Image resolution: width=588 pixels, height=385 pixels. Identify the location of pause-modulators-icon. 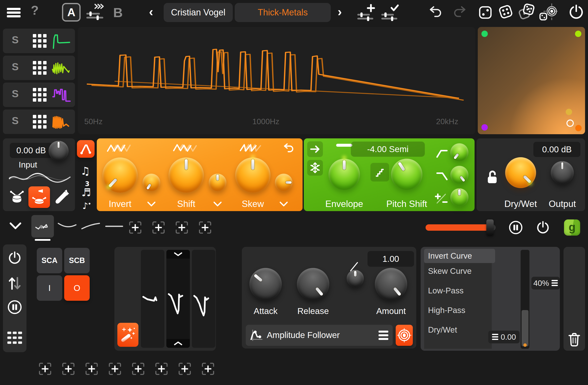
(516, 228).